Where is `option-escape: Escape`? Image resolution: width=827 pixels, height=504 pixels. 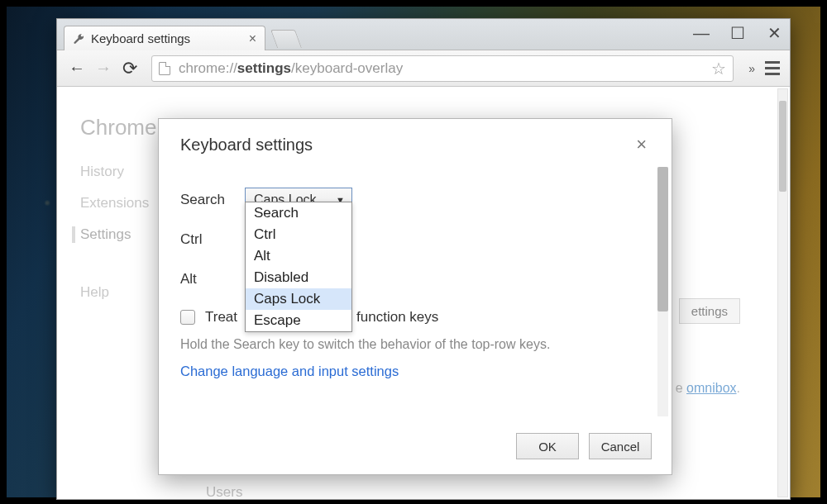
option-escape: Escape is located at coordinates (299, 321).